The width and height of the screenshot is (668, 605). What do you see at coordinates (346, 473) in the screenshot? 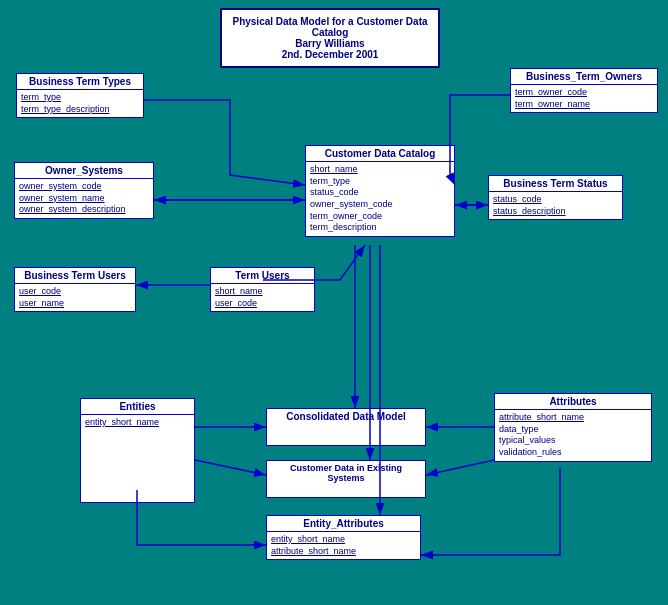
I see `entity-title: Customer Data in Existing Systems` at bounding box center [346, 473].